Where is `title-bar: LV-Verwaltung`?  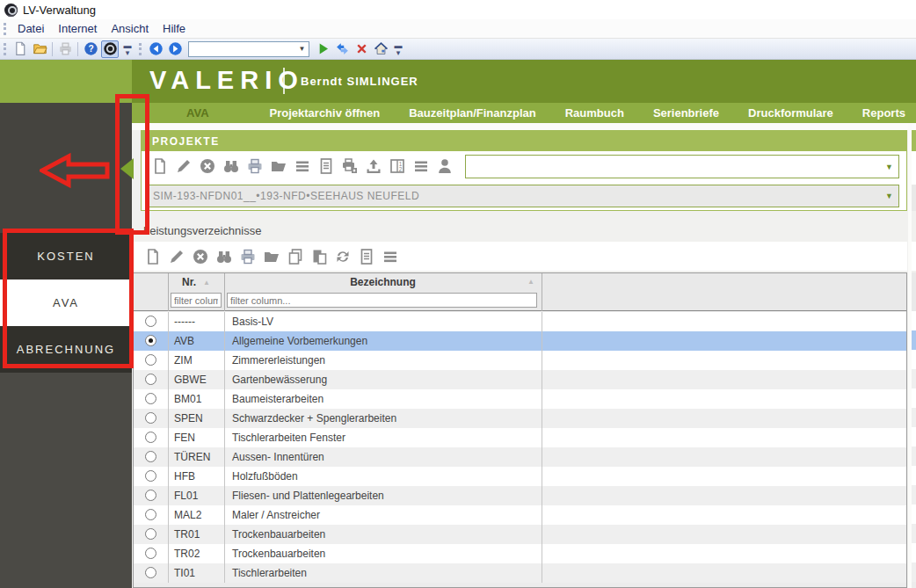 title-bar: LV-Verwaltung is located at coordinates (458, 10).